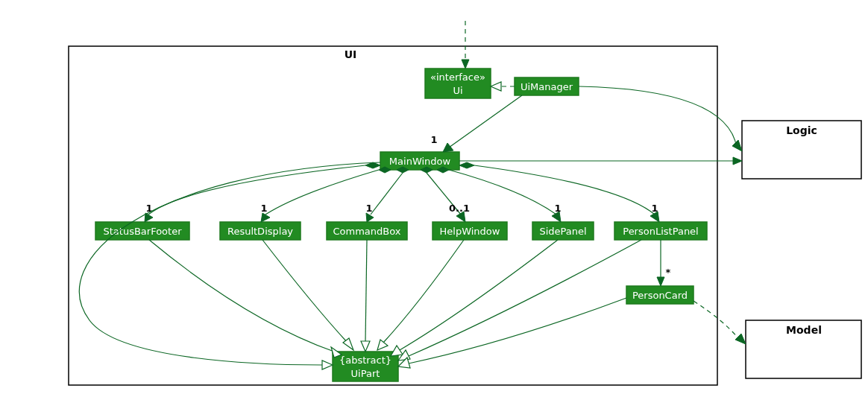 The width and height of the screenshot is (868, 397). Describe the element at coordinates (322, 192) in the screenshot. I see `edge-mw-to-rd` at that location.